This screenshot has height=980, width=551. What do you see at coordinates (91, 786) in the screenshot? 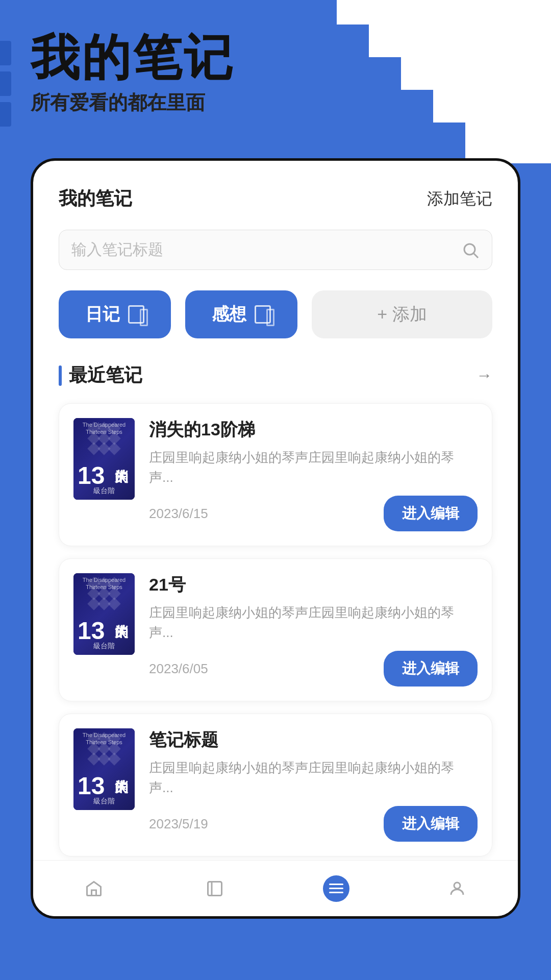
I see `book-num-3: 13` at bounding box center [91, 786].